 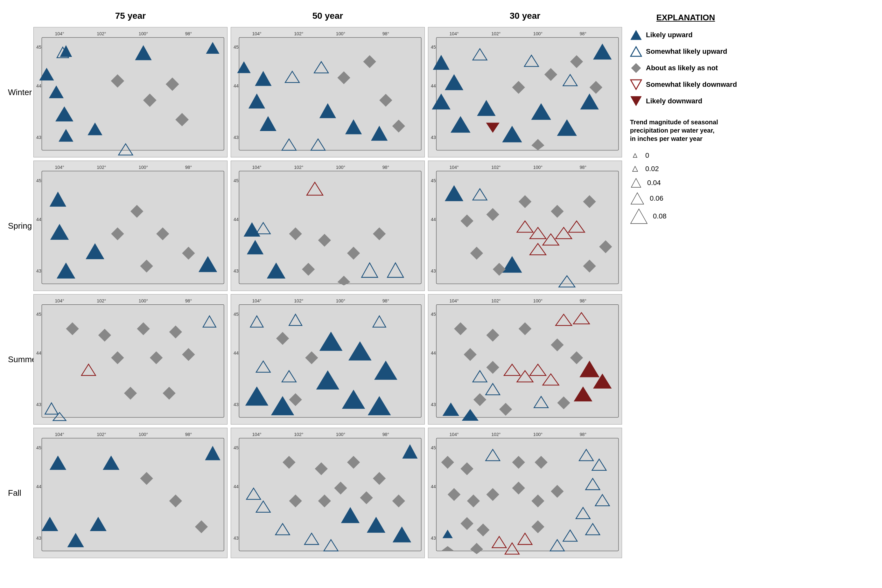 What do you see at coordinates (691, 85) in the screenshot?
I see `legend-label-somewhat-likely-downward: Somewhat likely downward` at bounding box center [691, 85].